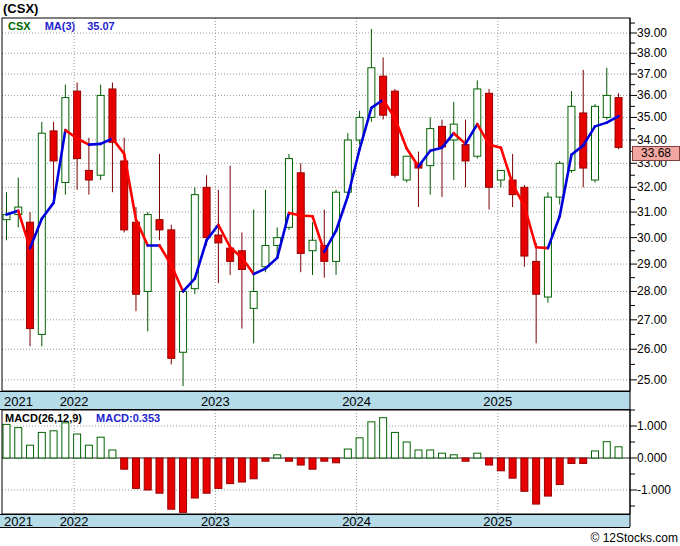 This screenshot has height=546, width=680. What do you see at coordinates (652, 187) in the screenshot?
I see `price-tick-label: 32.00` at bounding box center [652, 187].